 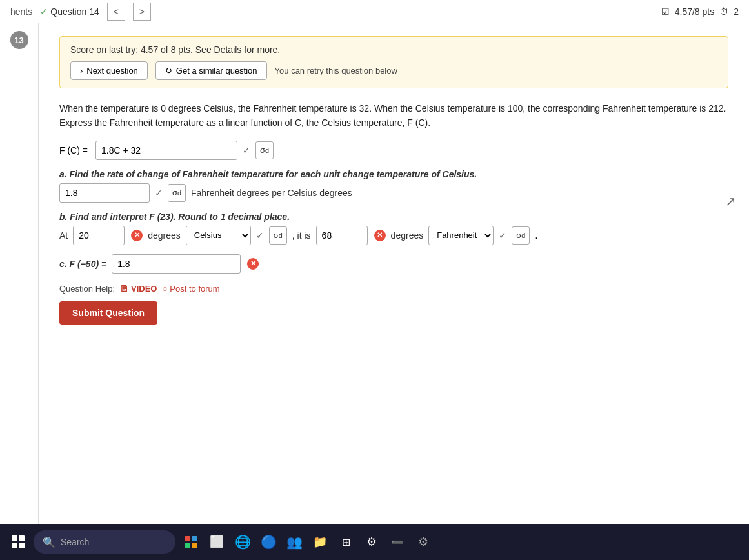 What do you see at coordinates (124, 289) in the screenshot?
I see `video-icon: 🖹` at bounding box center [124, 289].